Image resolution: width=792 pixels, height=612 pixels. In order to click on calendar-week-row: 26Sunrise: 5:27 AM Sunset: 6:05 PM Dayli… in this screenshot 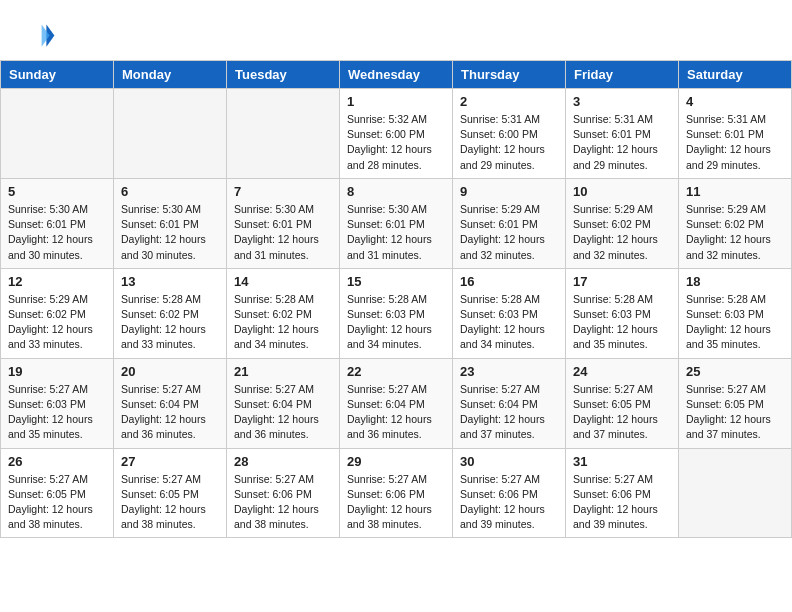, I will do `click(396, 493)`.